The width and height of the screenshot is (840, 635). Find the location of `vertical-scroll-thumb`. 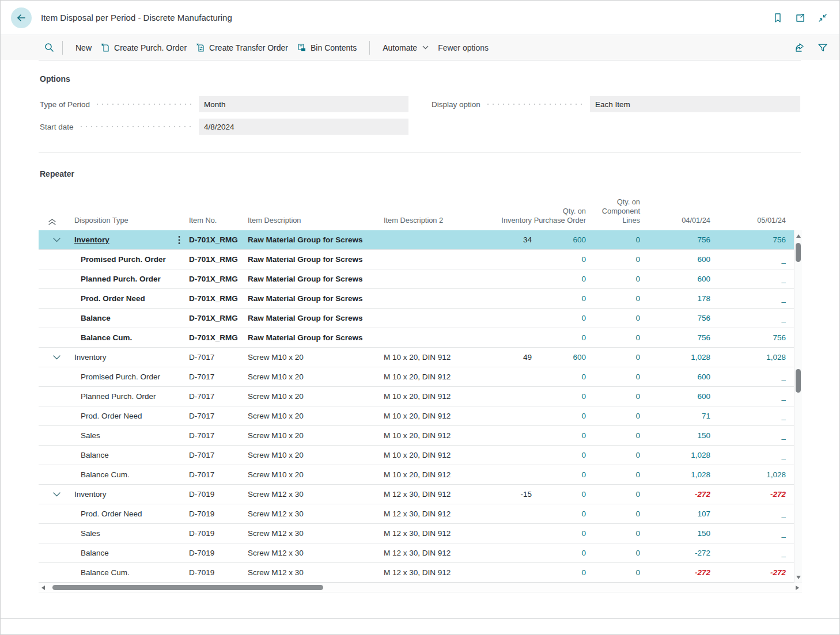

vertical-scroll-thumb is located at coordinates (799, 252).